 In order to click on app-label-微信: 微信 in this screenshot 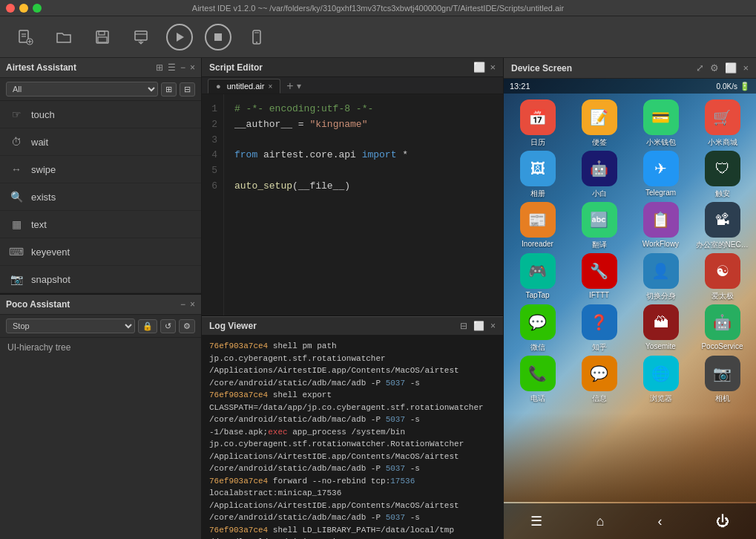, I will do `click(538, 347)`.